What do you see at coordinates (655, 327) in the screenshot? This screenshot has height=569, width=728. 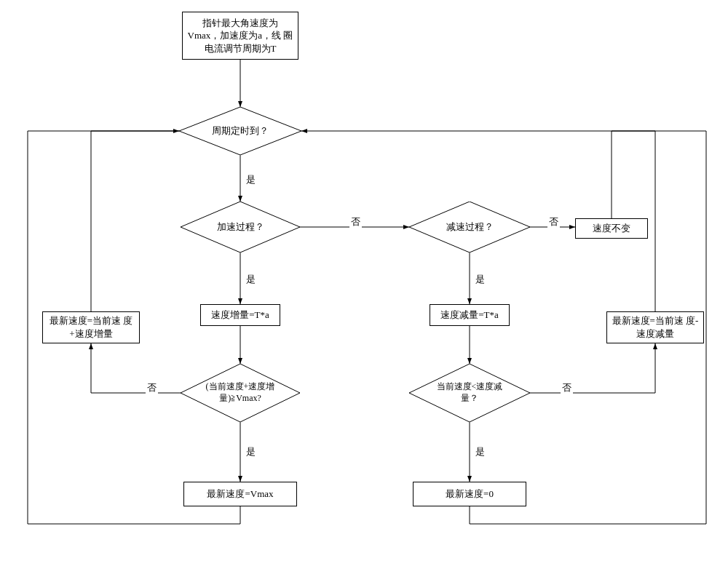 I see `node-new-sub-dec: 最新速度=当前速 度-速度减量` at bounding box center [655, 327].